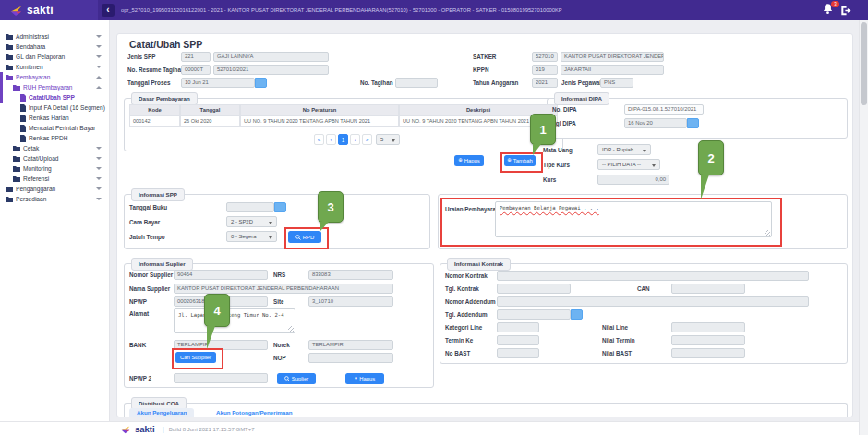 This screenshot has width=868, height=435. Describe the element at coordinates (518, 353) in the screenshot. I see `no-bast-input` at that location.